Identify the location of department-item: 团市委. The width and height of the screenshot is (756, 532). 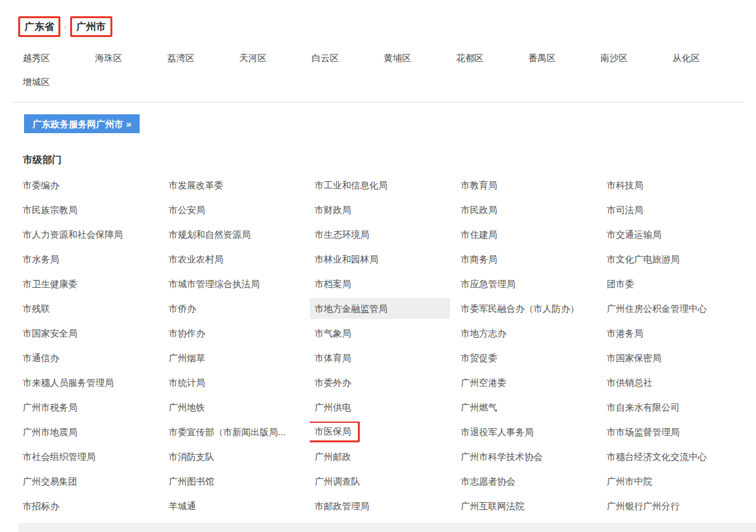
(672, 284).